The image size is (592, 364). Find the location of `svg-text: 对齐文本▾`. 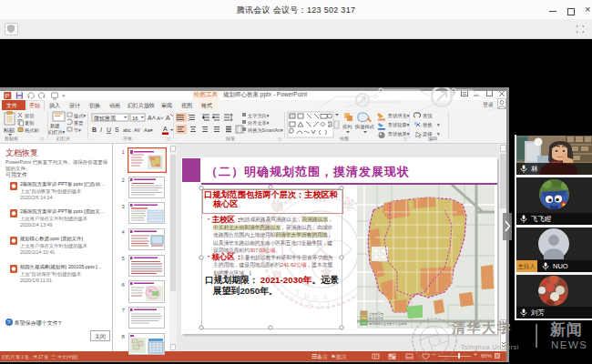

svg-text: 对齐文本▾ is located at coordinates (259, 123).